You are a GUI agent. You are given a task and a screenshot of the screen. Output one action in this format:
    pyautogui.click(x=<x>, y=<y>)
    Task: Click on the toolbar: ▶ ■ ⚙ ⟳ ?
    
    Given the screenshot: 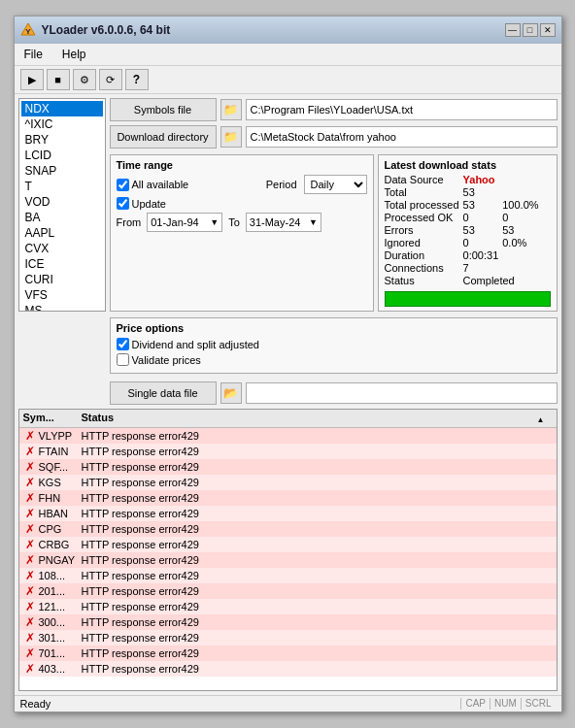 What is the action you would take?
    pyautogui.click(x=288, y=80)
    